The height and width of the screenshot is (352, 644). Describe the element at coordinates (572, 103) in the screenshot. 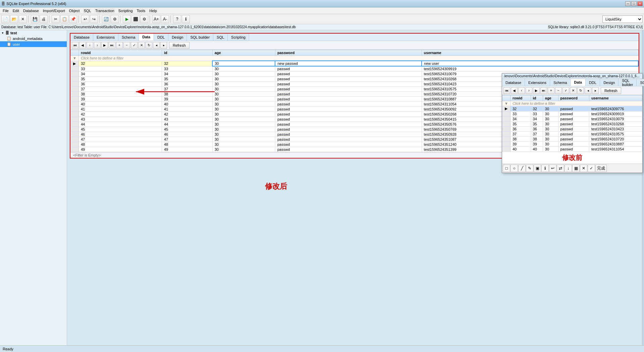

I see `sw-filter-row: ▼ Click here to define a filter` at that location.